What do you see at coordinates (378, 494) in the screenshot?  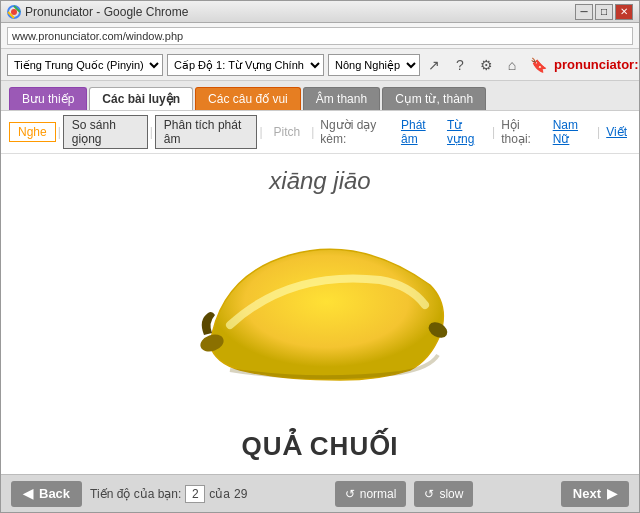 I see `normal-label: normal` at bounding box center [378, 494].